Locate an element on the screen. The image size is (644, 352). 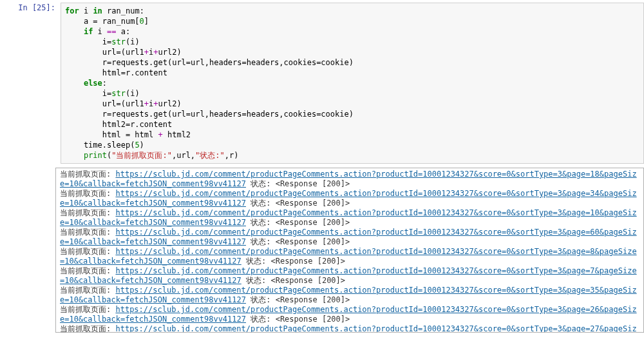
prompt-count: [25]: is located at coordinates (44, 8).